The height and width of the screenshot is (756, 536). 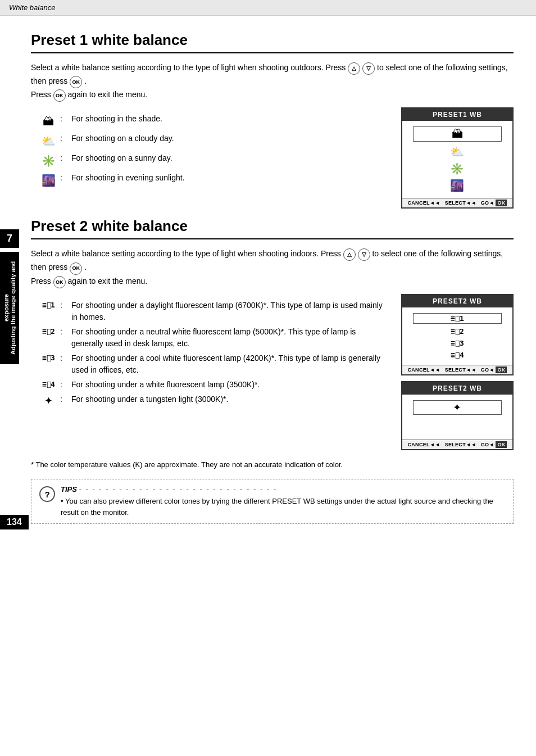 I want to click on screen-item-selected: ✦, so click(x=457, y=408).